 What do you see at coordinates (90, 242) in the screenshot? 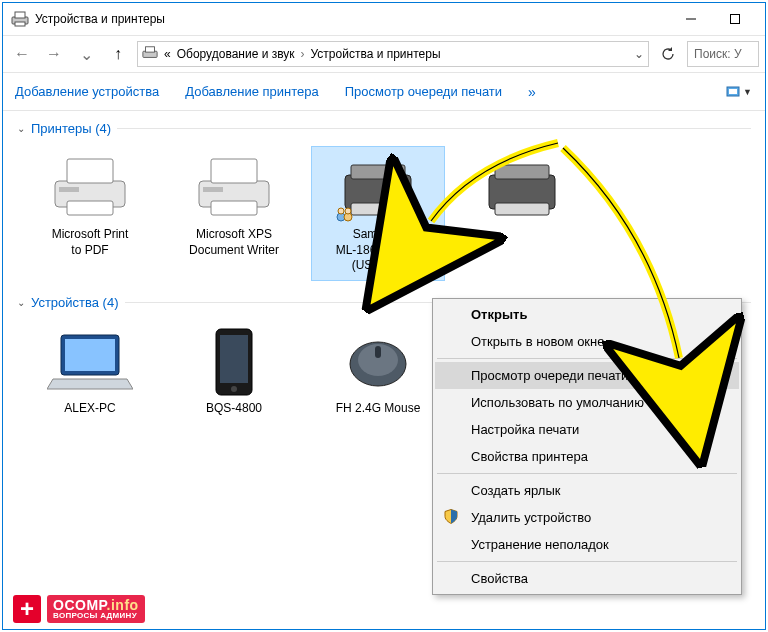
I see `item-label: Microsoft Print to PDF` at bounding box center [90, 242].